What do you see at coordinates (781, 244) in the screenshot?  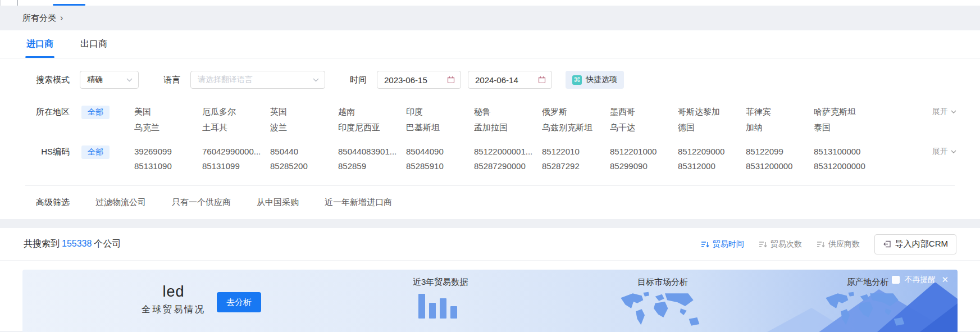 I see `sort-trade-count: 贸易次数` at bounding box center [781, 244].